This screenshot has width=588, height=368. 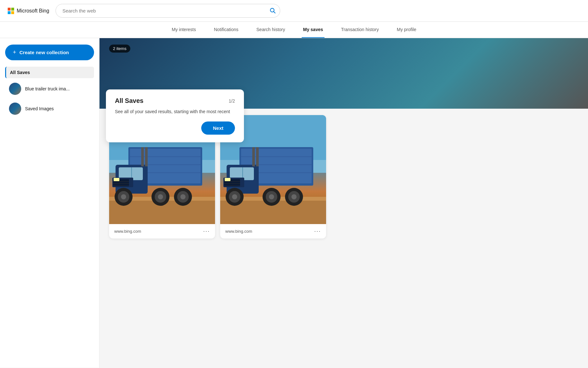 What do you see at coordinates (15, 109) in the screenshot?
I see `avatar-saved-images` at bounding box center [15, 109].